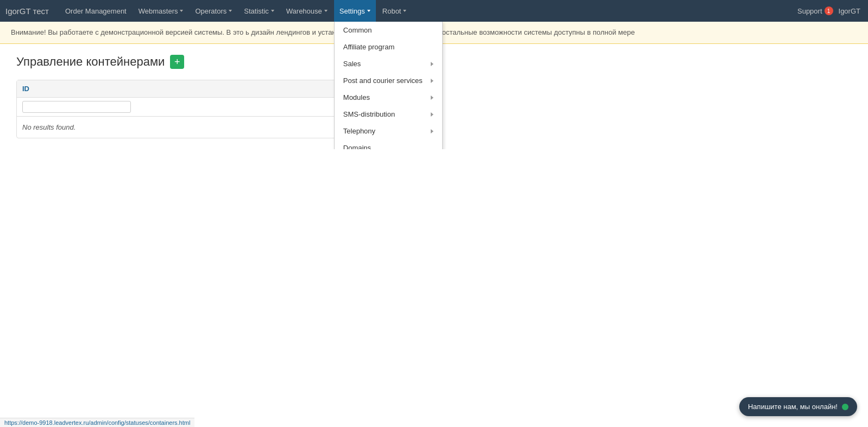  What do you see at coordinates (388, 86) in the screenshot?
I see `settings-dropdown: Common Affiliate program Sales Post and …` at bounding box center [388, 86].